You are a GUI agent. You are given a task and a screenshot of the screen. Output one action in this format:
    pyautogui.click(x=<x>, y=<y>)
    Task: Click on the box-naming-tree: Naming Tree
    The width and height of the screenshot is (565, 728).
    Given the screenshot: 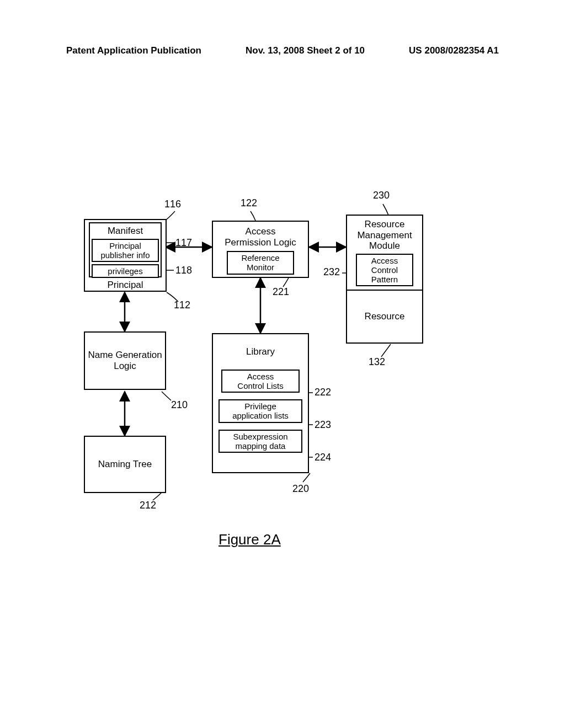 What is the action you would take?
    pyautogui.click(x=125, y=464)
    